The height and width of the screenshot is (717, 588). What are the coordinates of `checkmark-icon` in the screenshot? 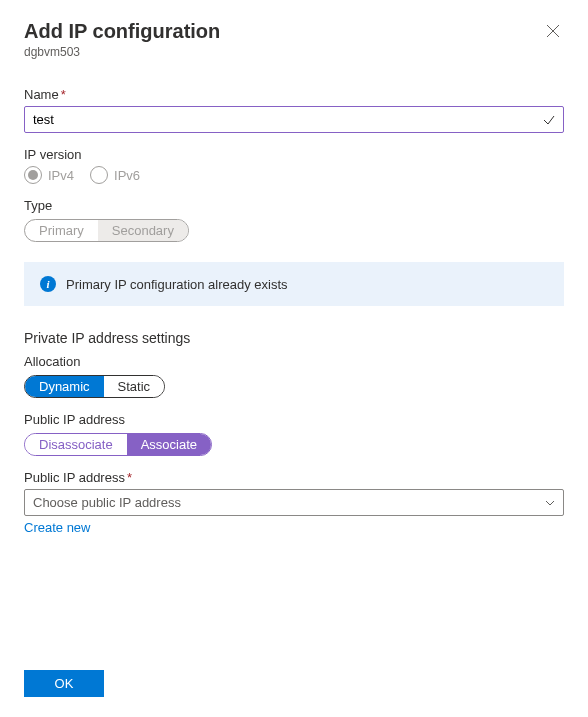 It's located at (549, 120).